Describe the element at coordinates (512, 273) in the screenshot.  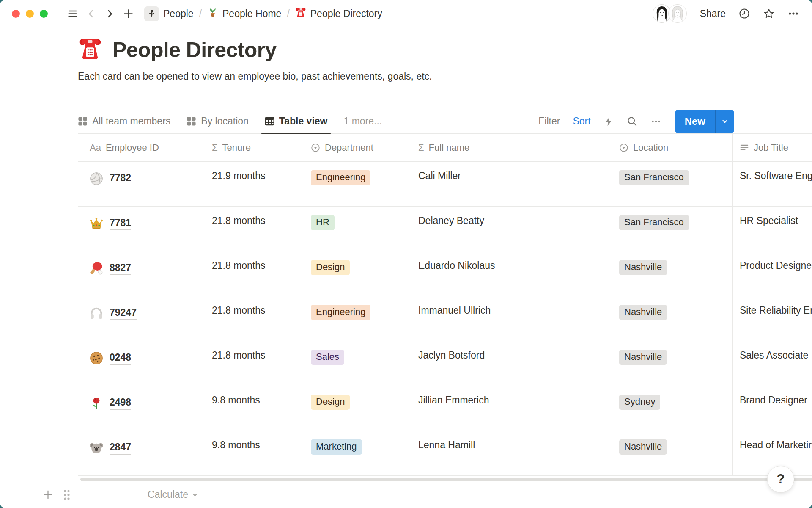
I see `full-name-cell: Eduardo Nikolaus` at that location.